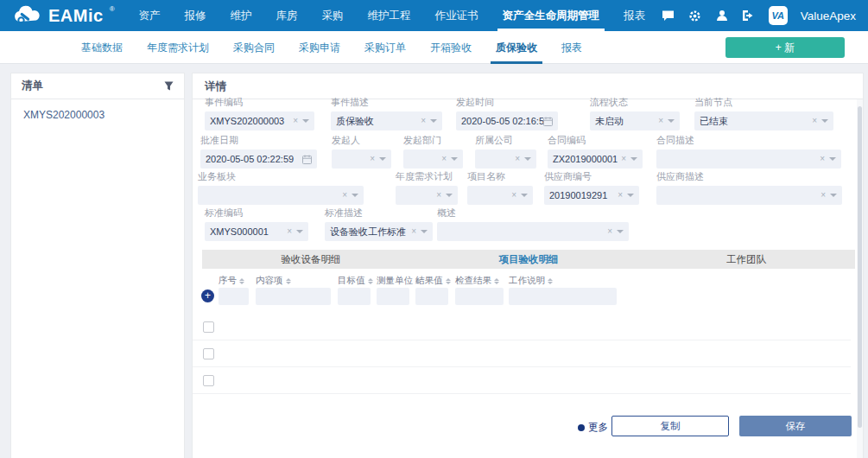  What do you see at coordinates (207, 296) in the screenshot?
I see `add-row-button: +` at bounding box center [207, 296].